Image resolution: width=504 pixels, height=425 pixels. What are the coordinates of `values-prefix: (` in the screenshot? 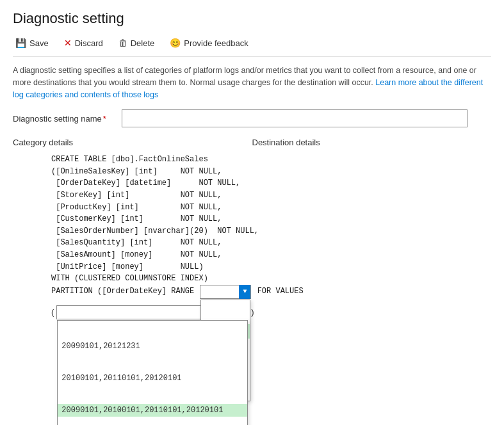 It's located at (53, 312).